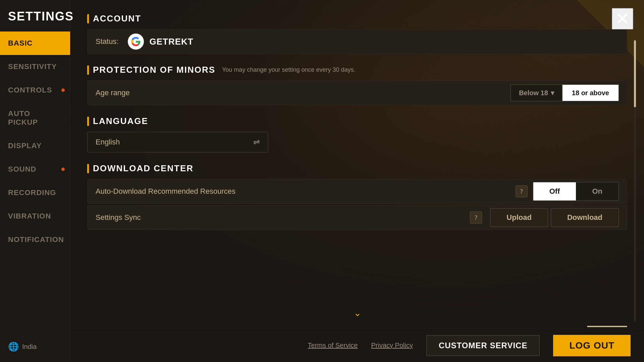 The image size is (644, 362). I want to click on settings-sync-controls: ? Upload Download, so click(544, 218).